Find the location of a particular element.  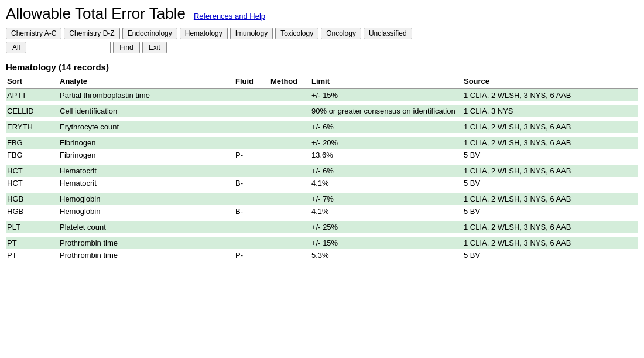

col-header-fluid: Fluid is located at coordinates (252, 81).